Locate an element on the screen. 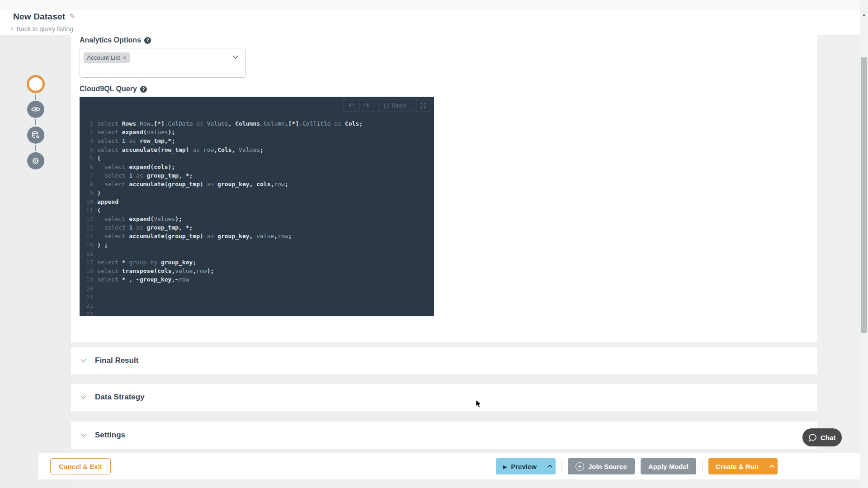 Image resolution: width=868 pixels, height=488 pixels. section-title: Settings is located at coordinates (110, 435).